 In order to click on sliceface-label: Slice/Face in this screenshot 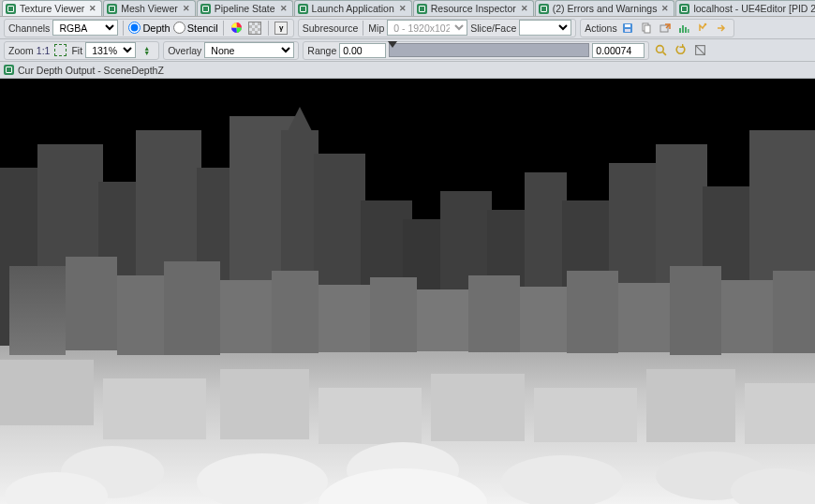, I will do `click(493, 28)`.